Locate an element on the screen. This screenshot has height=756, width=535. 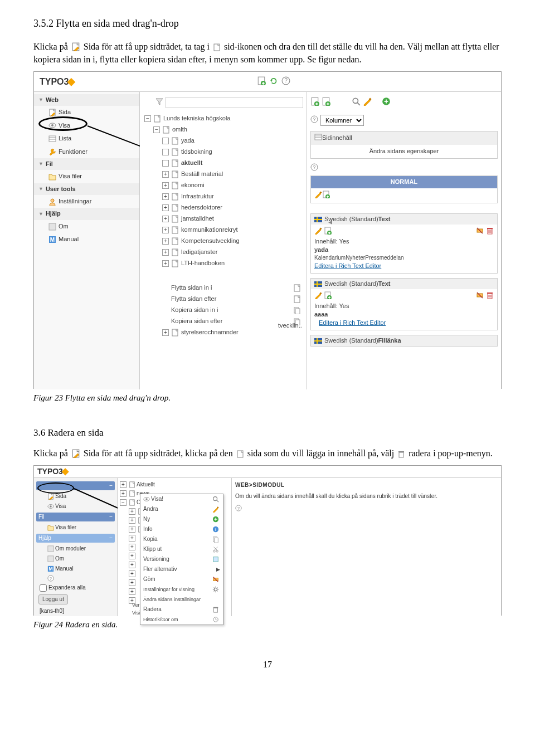
tree-node: +Beställ material is located at coordinates (224, 174).